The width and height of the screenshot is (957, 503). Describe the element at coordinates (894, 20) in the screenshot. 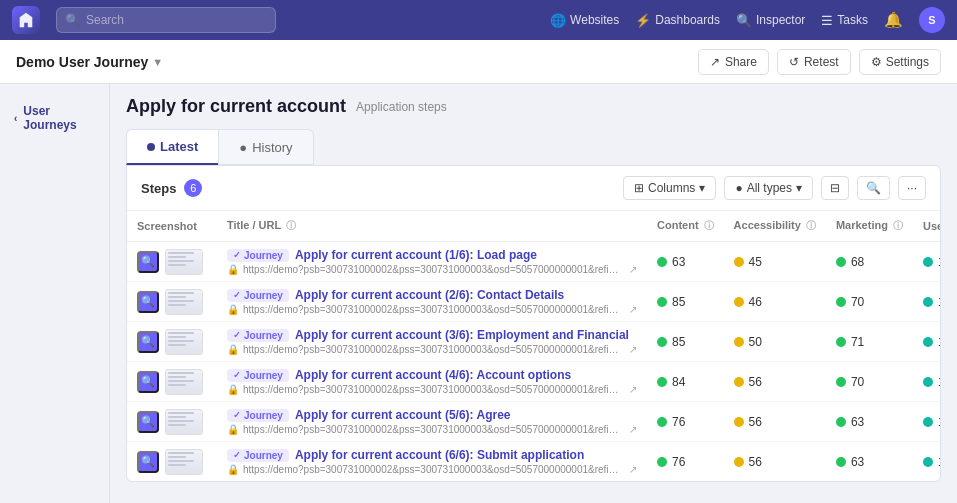

I see `notification-bell: 🔔` at that location.